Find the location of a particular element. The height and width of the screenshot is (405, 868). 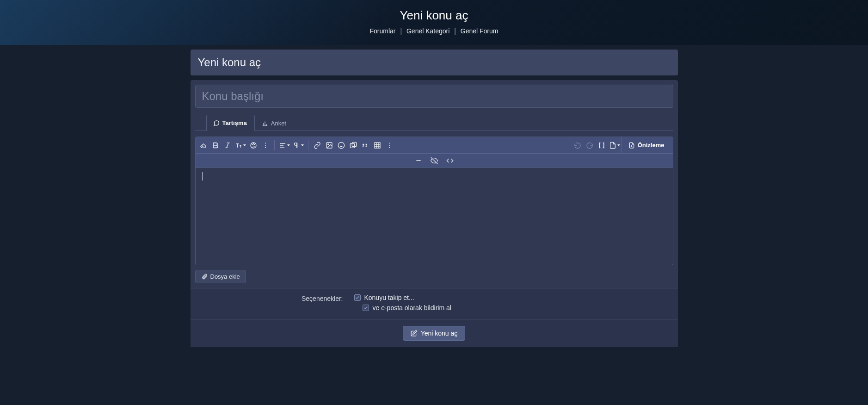

bold-button is located at coordinates (215, 145).